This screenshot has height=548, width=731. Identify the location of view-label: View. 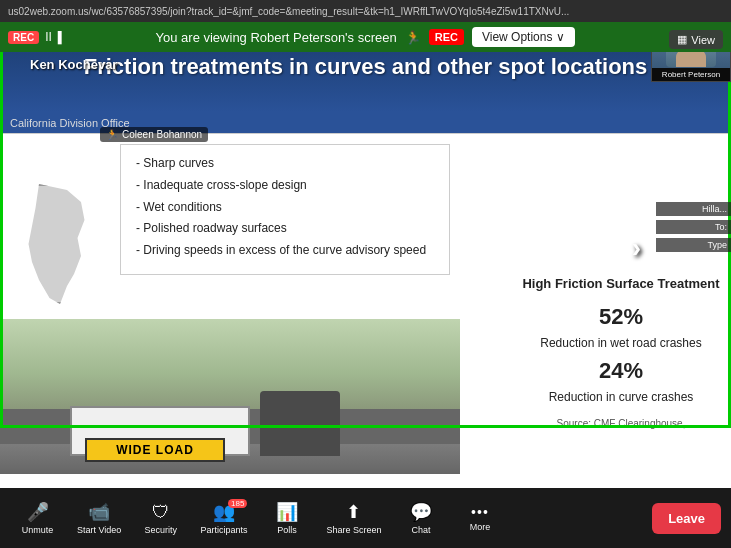
(703, 40).